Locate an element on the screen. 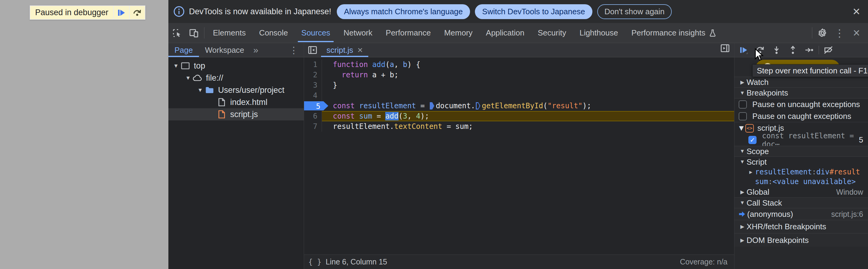 This screenshot has width=868, height=269. resume-script-button is located at coordinates (121, 13).